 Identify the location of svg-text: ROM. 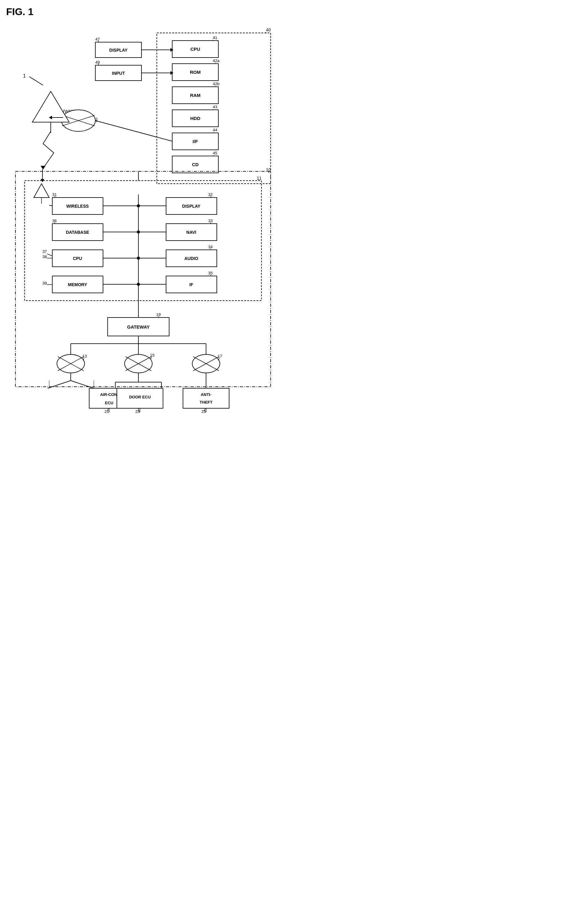
(195, 72).